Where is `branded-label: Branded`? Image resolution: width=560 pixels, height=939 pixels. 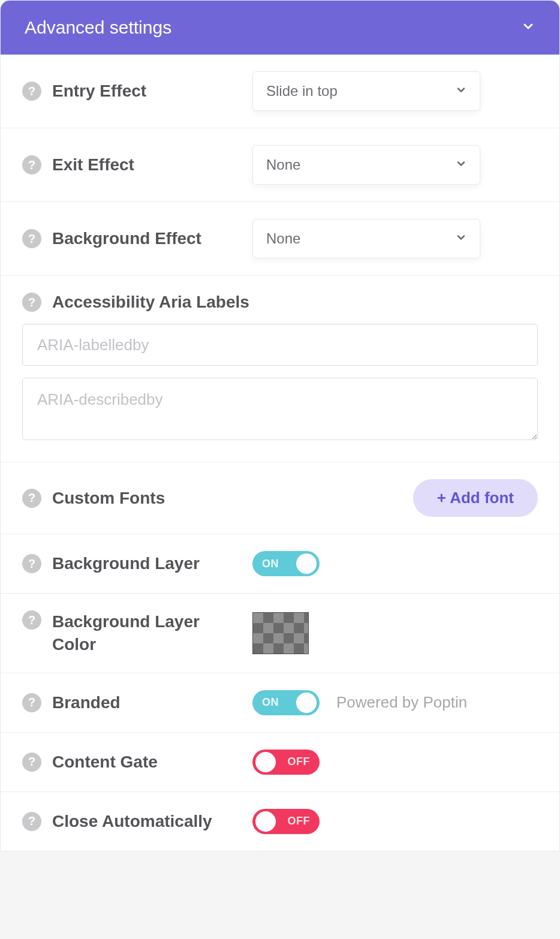 branded-label: Branded is located at coordinates (86, 703).